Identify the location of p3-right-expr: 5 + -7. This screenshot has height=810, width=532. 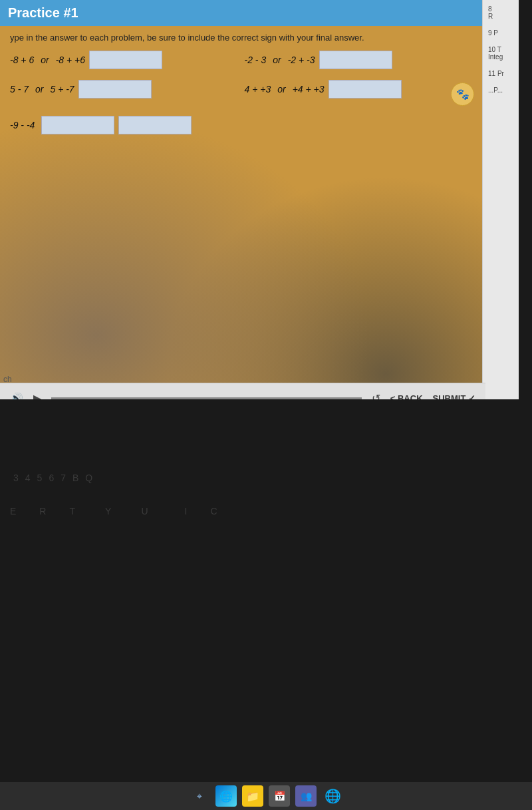
(62, 89).